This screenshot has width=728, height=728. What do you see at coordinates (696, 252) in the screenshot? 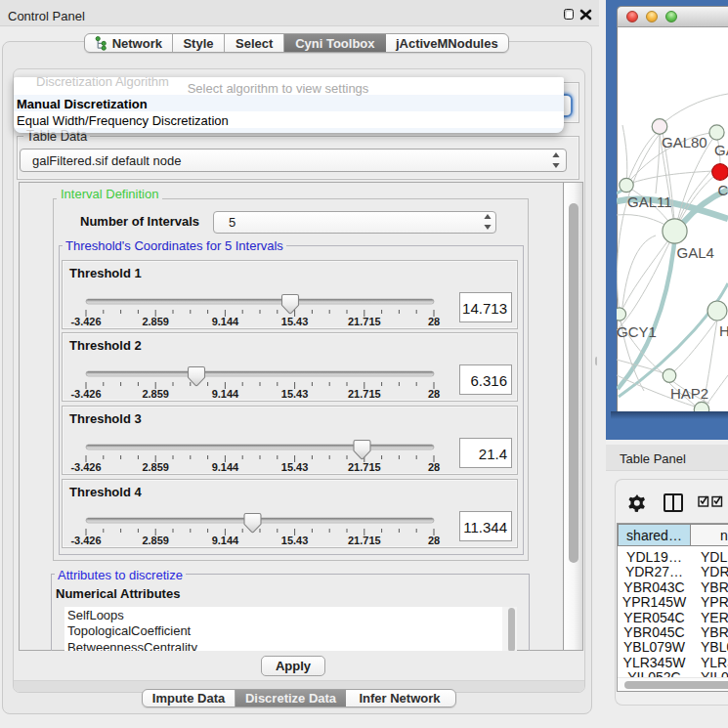
I see `svg-text: GAL4` at bounding box center [696, 252].